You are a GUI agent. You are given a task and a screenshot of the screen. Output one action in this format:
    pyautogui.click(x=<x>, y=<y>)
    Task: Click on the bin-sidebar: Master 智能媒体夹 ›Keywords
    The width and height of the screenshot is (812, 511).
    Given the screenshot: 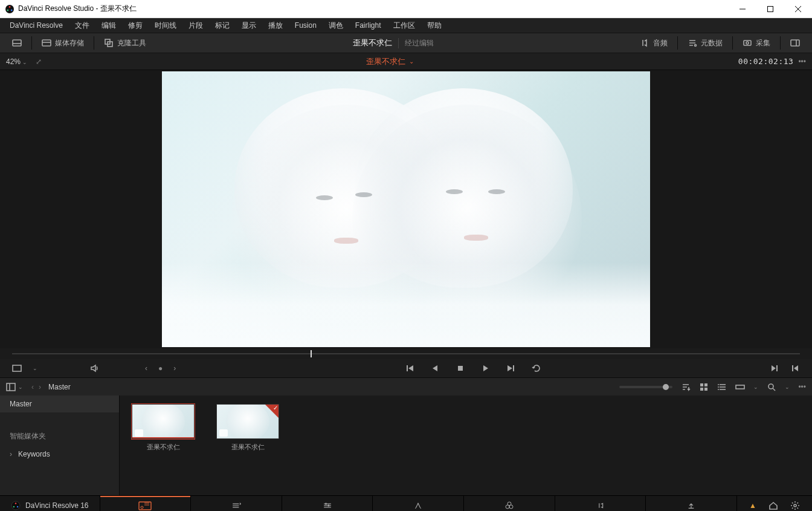 What is the action you would take?
    pyautogui.click(x=60, y=445)
    